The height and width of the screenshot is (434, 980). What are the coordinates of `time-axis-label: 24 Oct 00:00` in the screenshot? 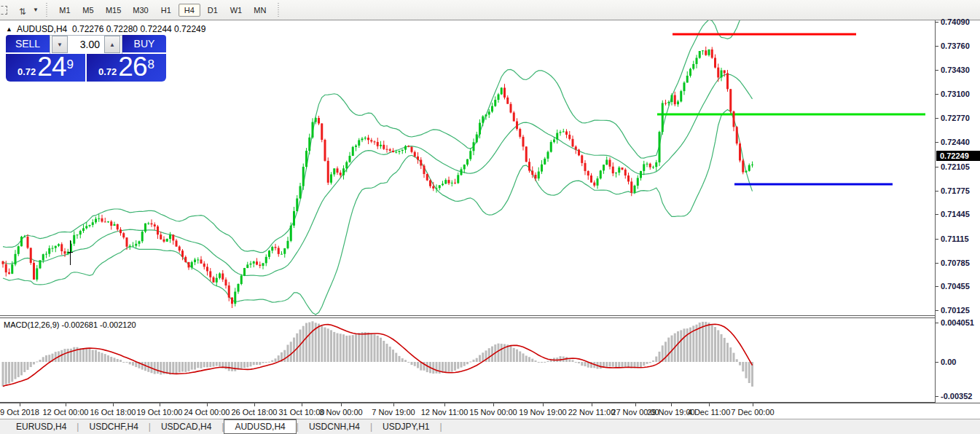 It's located at (207, 412).